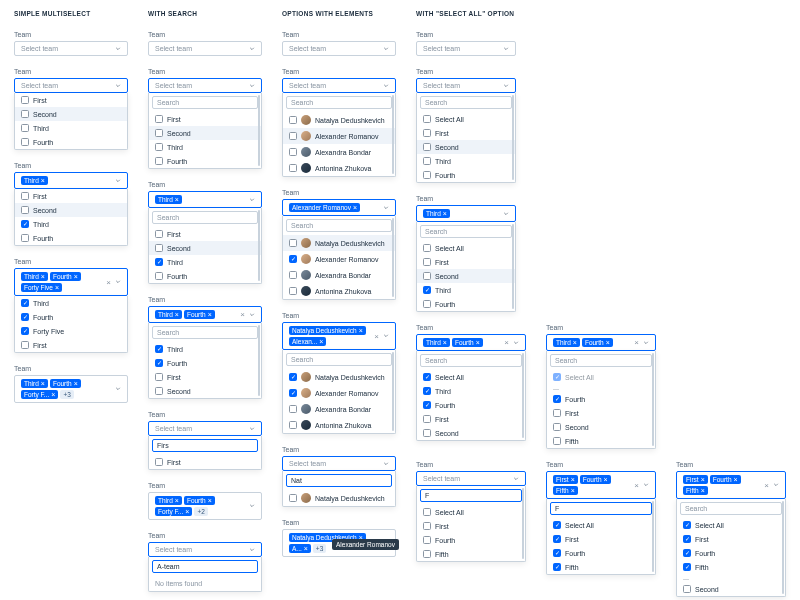  Describe the element at coordinates (71, 282) in the screenshot. I see `select-trigger: Third× Fourth× Forty Five× ×` at that location.